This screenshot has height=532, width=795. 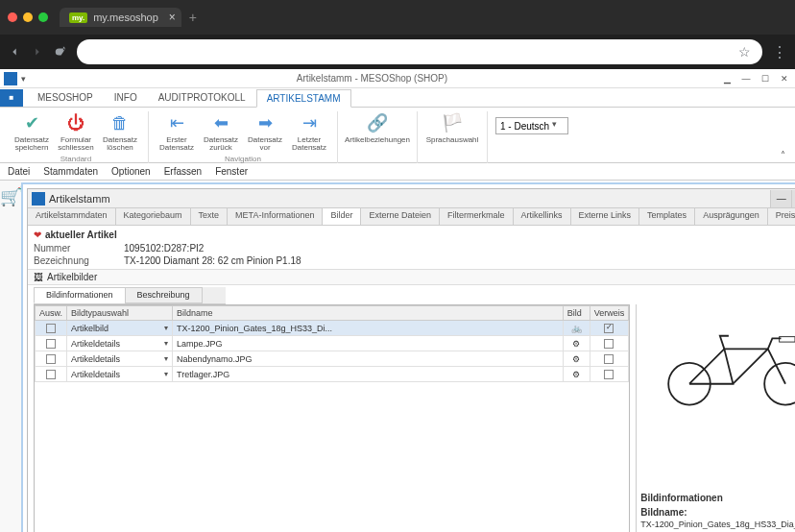 What do you see at coordinates (28, 17) in the screenshot?
I see `window-controls` at bounding box center [28, 17].